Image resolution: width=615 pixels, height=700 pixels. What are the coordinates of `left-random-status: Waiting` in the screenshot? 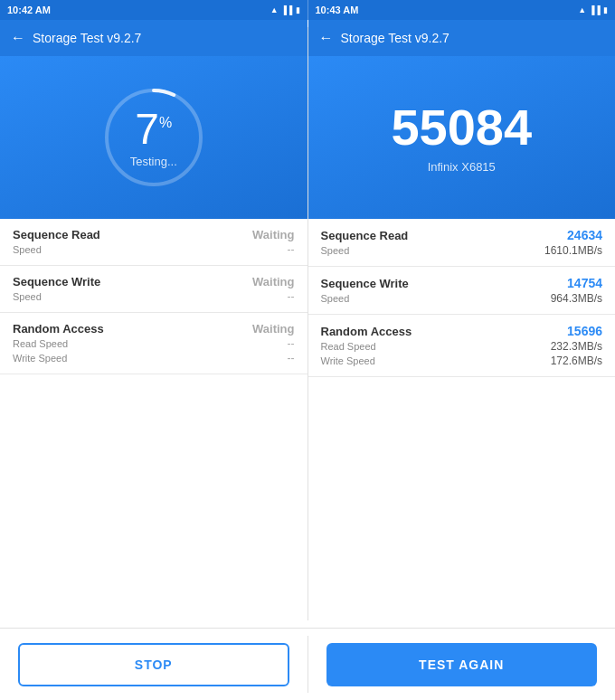 It's located at (273, 329).